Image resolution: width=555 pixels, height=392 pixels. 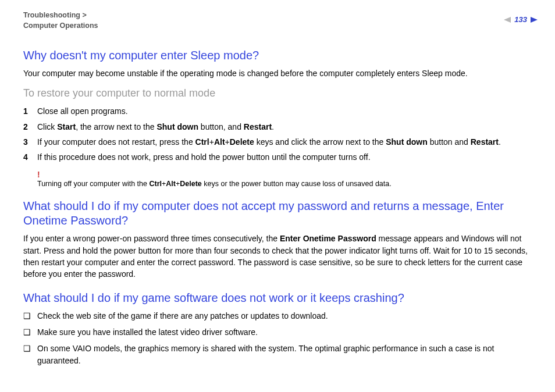 What do you see at coordinates (280, 111) in the screenshot?
I see `step-1: 1 Close all open programs.` at bounding box center [280, 111].